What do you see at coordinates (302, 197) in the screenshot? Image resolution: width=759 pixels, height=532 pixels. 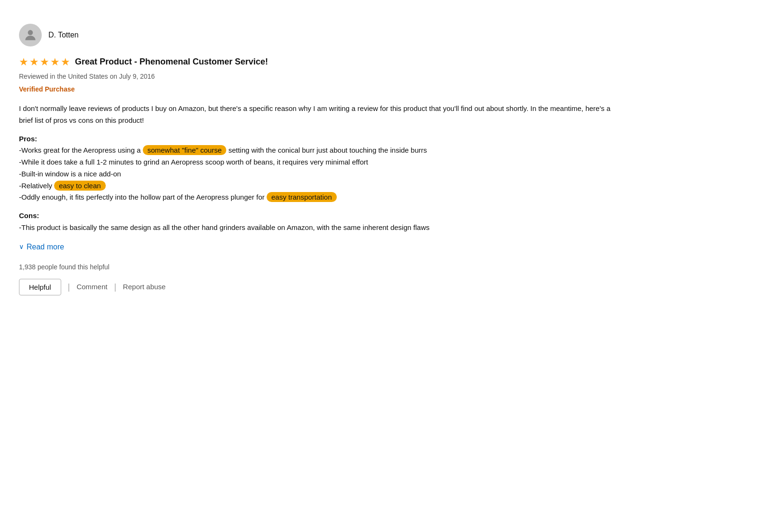 I see `pro-5-highlight: easy transportation` at bounding box center [302, 197].